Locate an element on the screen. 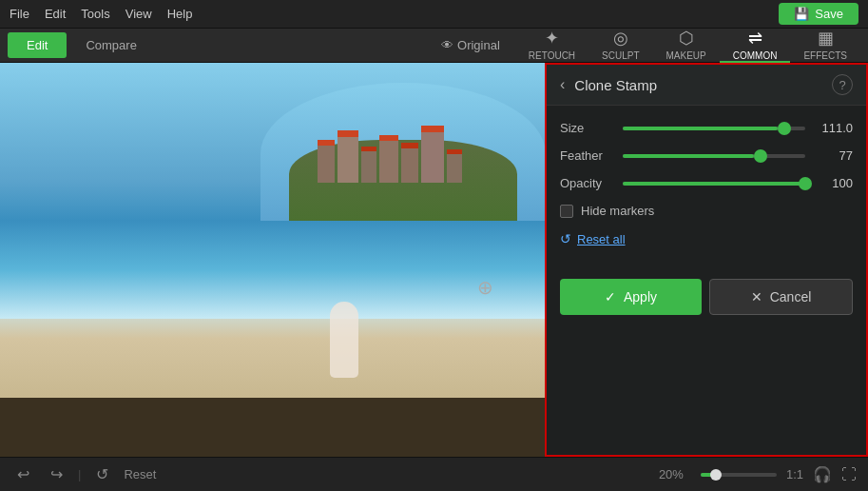 The height and width of the screenshot is (491, 868). redo-button: ↪ is located at coordinates (57, 474).